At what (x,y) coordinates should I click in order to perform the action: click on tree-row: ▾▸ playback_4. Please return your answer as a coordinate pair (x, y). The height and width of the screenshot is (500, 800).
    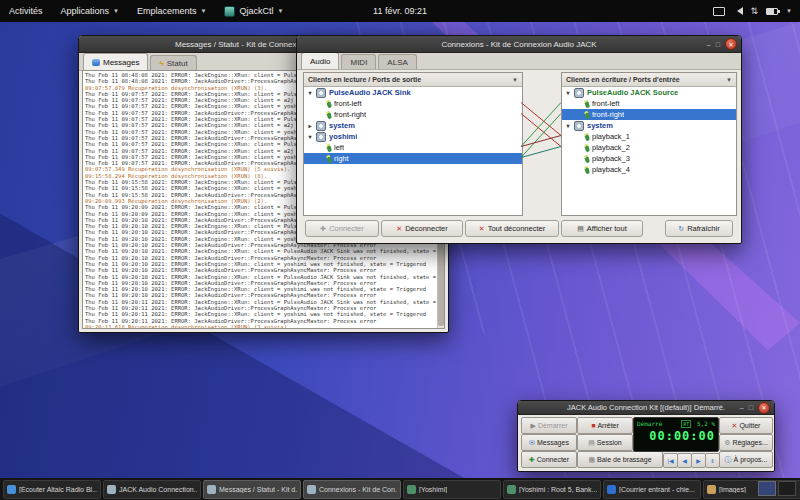
    Looking at the image, I should click on (649, 170).